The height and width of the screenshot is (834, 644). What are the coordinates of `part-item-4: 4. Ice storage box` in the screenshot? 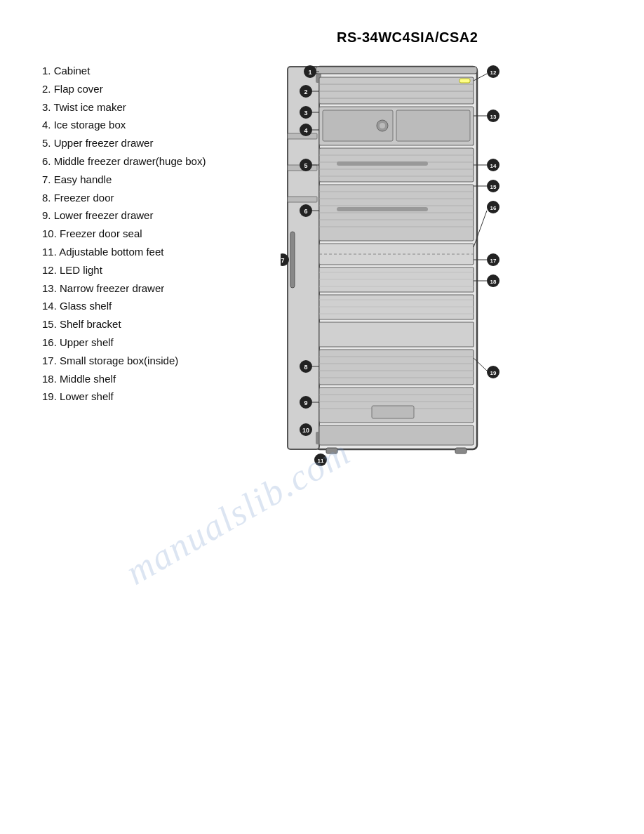 It's located at (123, 125).